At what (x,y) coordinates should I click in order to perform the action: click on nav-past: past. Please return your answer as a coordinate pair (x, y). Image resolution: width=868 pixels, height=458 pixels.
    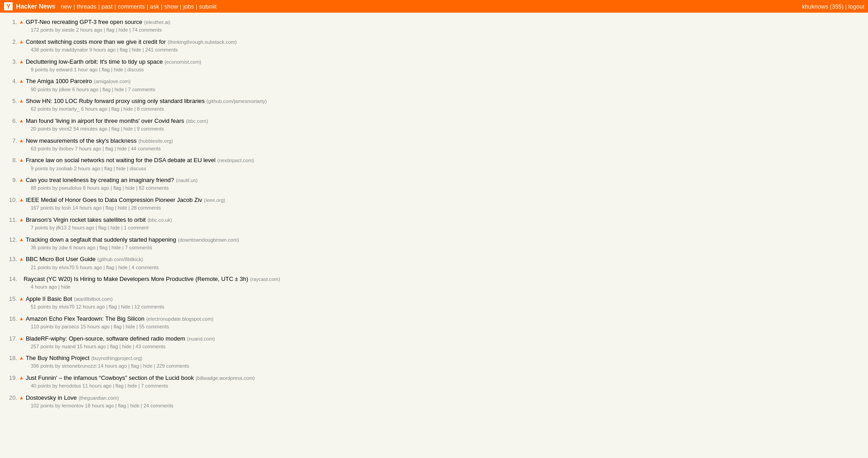
    Looking at the image, I should click on (108, 6).